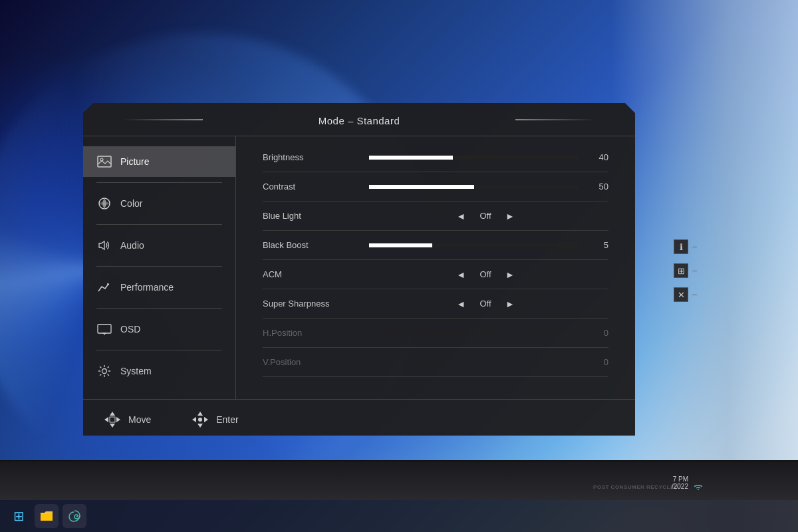 The width and height of the screenshot is (798, 532). Describe the element at coordinates (104, 245) in the screenshot. I see `audio-icon` at that location.